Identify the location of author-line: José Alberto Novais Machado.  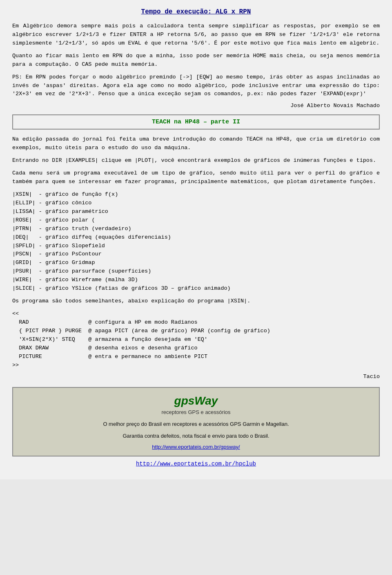
(196, 105).